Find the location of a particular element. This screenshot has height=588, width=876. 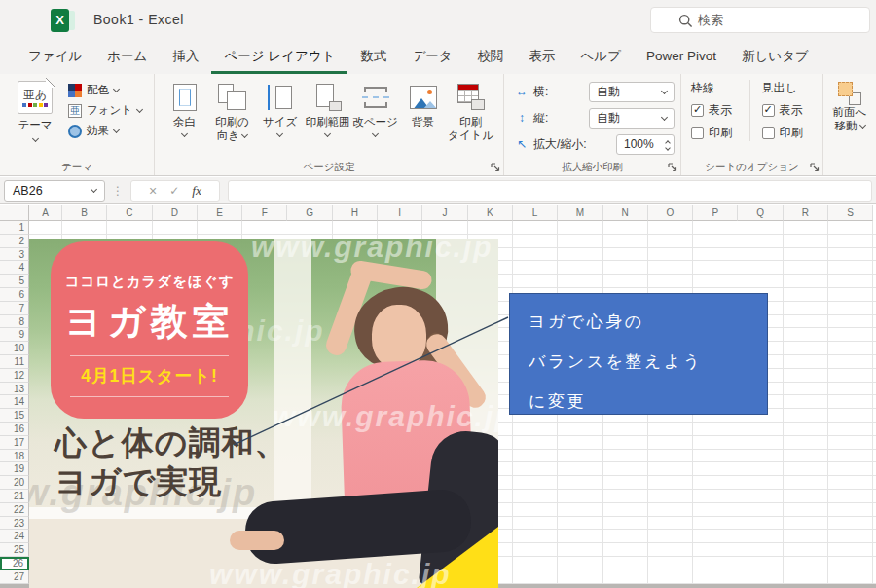

comment-callout-shape: ヨガで心身の バランスを整えよう に変更 is located at coordinates (639, 354).